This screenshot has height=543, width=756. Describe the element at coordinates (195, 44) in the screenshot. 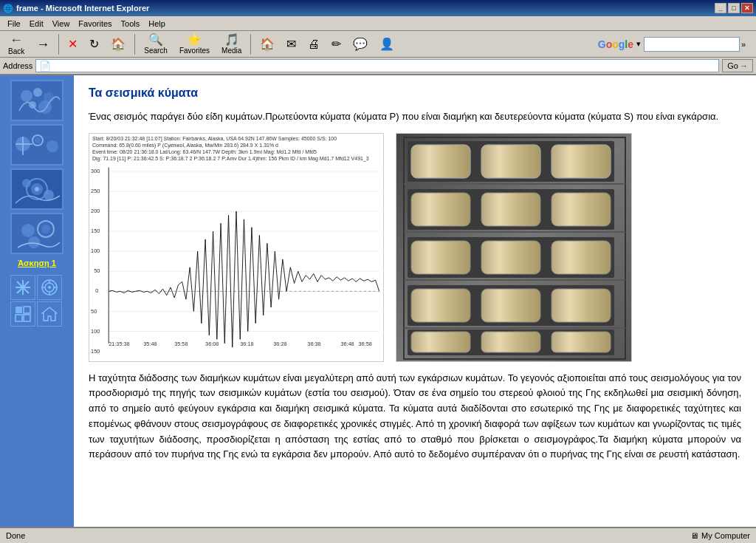

I see `favorites-button: ⭐ Favorites` at that location.